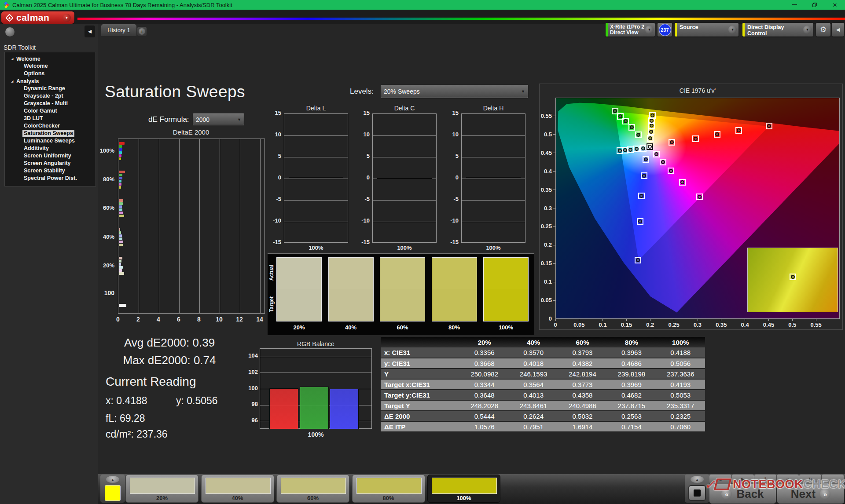 Image resolution: width=845 pixels, height=504 pixels. What do you see at coordinates (191, 226) in the screenshot?
I see `deltae-chart` at bounding box center [191, 226].